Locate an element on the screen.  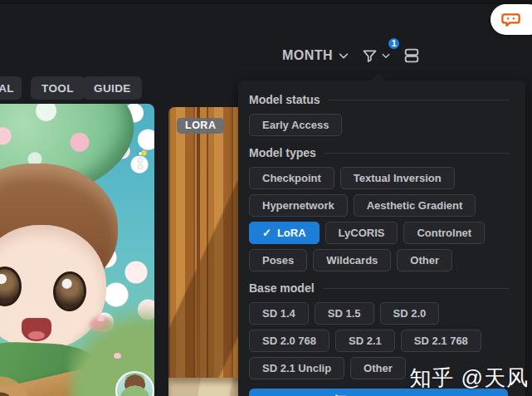
filter-option-checkpoint: Checkpoint is located at coordinates (292, 178).